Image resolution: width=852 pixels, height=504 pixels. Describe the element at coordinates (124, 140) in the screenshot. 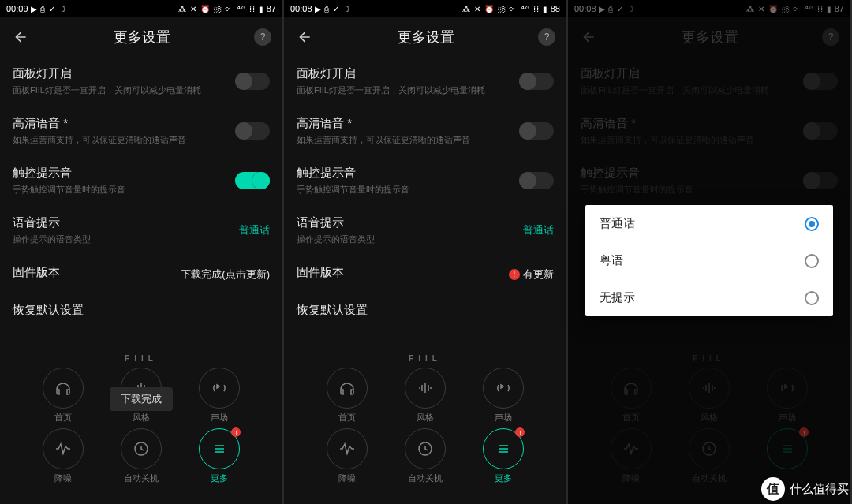

I see `setting-sub: 如果运营商支持，可以保证更清晰的通话声音` at that location.